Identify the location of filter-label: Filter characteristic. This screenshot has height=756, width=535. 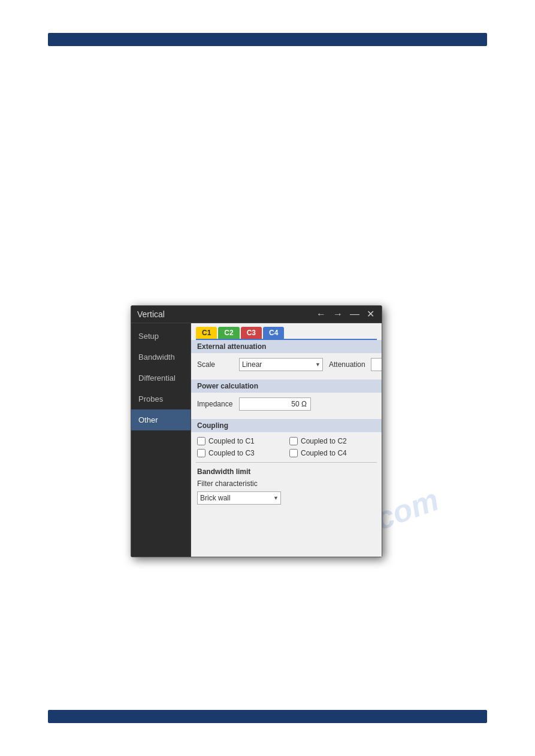
(228, 484).